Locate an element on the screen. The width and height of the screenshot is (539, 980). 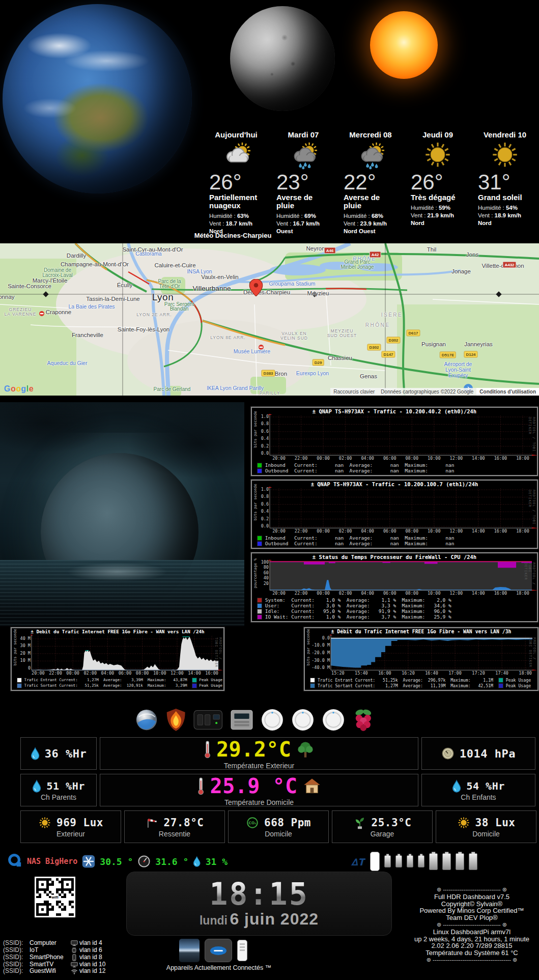
chart-y-axis-label: bits par seconde is located at coordinates (14, 653).